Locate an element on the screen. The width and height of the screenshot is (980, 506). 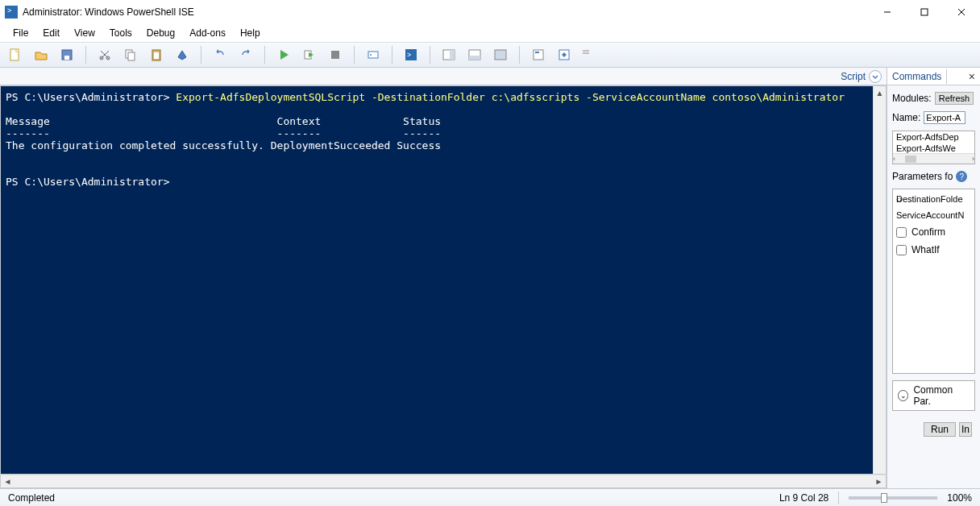
minimize-button is located at coordinates (887, 12).